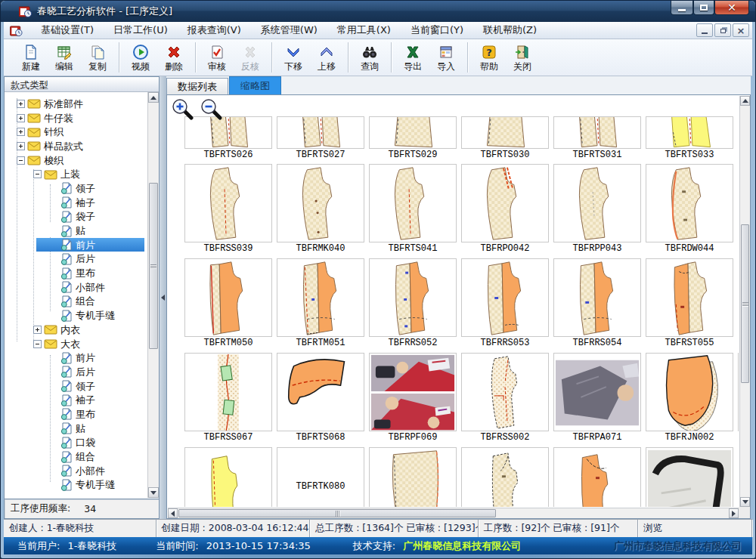 This screenshot has width=756, height=559. Describe the element at coordinates (597, 304) in the screenshot. I see `thumbnail-cell-TBFRRS054: TBFRRS054` at that location.